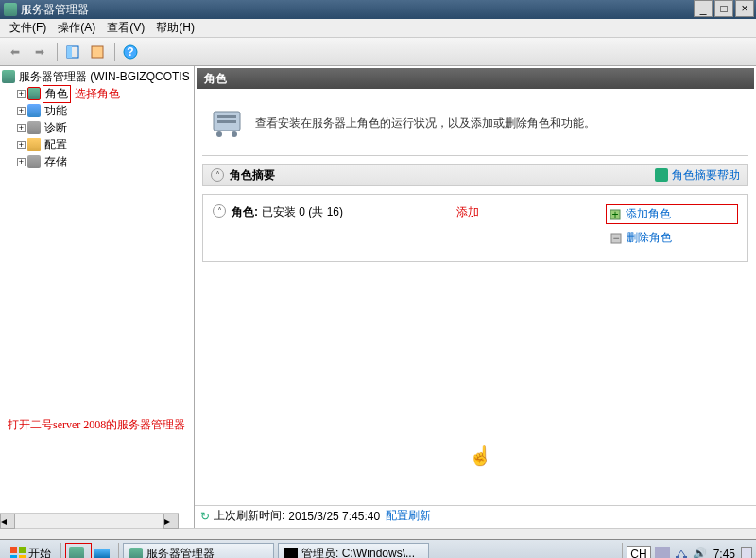 The height and width of the screenshot is (558, 756). What do you see at coordinates (425, 123) in the screenshot?
I see `description-text: 查看安装在服务器上角色的运行状况，以及添加或删除角色和功能。` at bounding box center [425, 123].